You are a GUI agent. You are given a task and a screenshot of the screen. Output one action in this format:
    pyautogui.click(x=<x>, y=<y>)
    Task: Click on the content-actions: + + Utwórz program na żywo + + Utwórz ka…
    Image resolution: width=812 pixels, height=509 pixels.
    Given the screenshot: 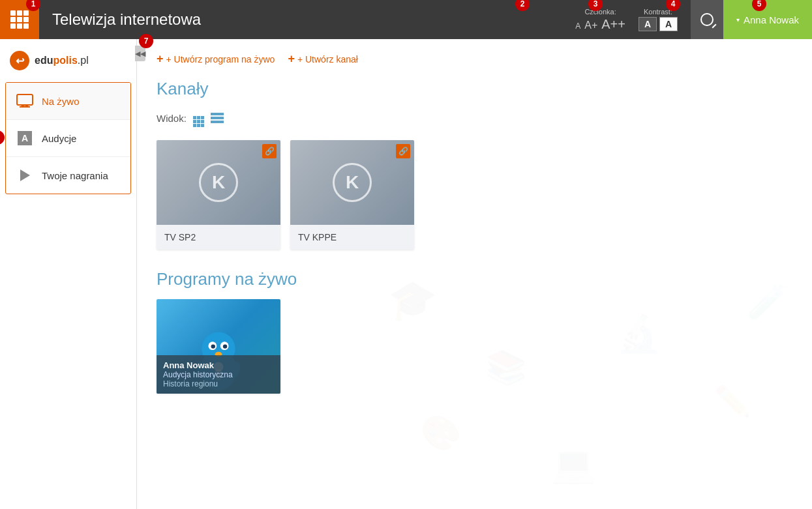 What is the action you would take?
    pyautogui.click(x=475, y=59)
    